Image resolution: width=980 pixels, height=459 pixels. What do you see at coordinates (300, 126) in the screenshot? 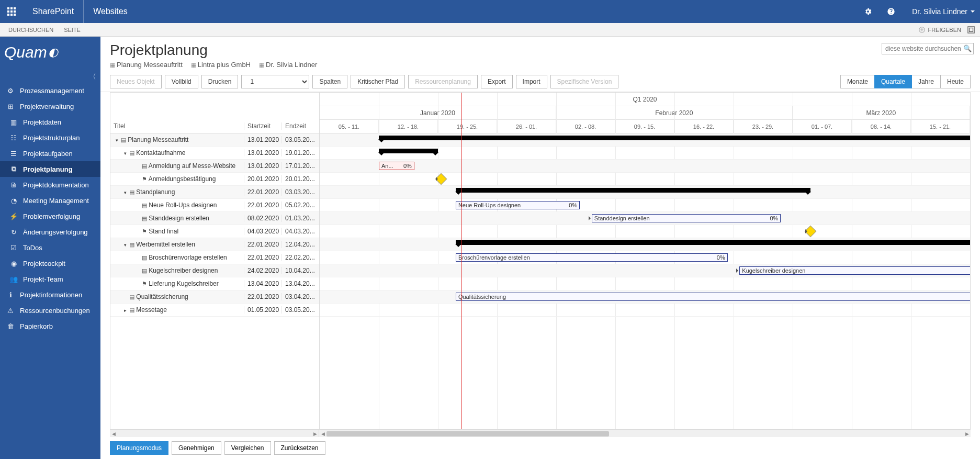
I see `col-end: Endzeit` at bounding box center [300, 126].